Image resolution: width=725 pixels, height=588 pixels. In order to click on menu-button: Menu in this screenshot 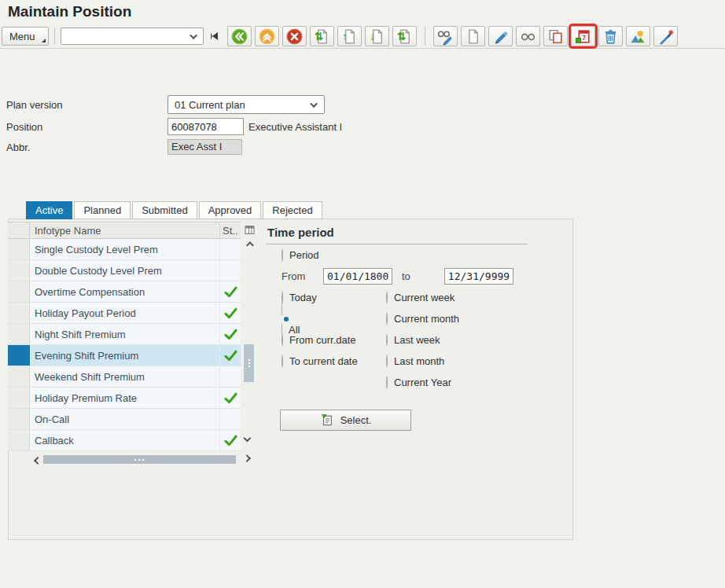, I will do `click(25, 36)`.